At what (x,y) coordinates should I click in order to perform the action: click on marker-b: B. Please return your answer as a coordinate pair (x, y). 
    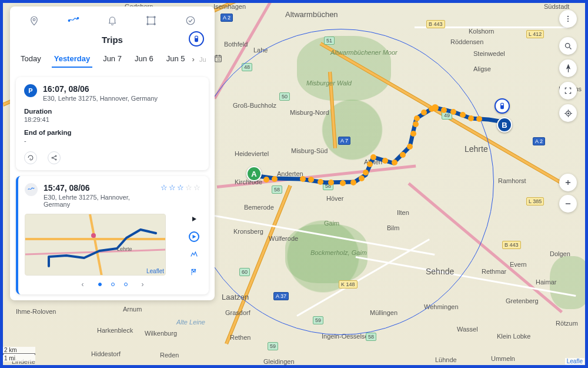
    Looking at the image, I should click on (505, 125).